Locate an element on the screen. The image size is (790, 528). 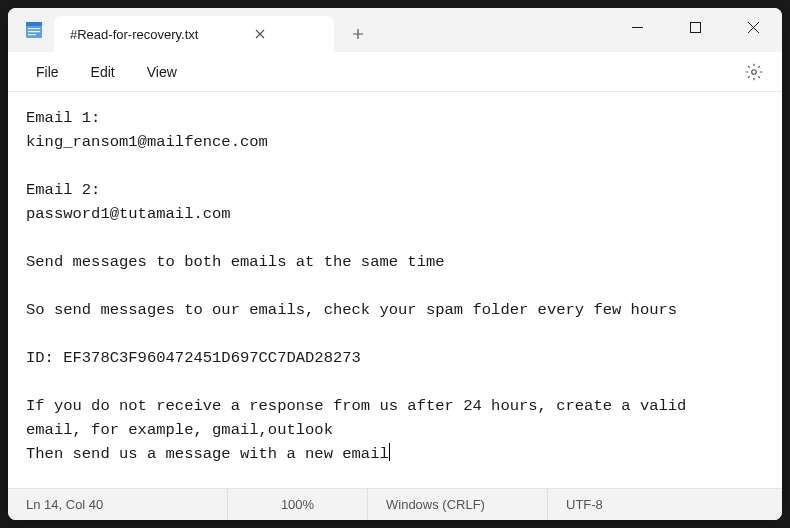
status-cursor-position: Ln 14, Col 40 is located at coordinates (118, 504).